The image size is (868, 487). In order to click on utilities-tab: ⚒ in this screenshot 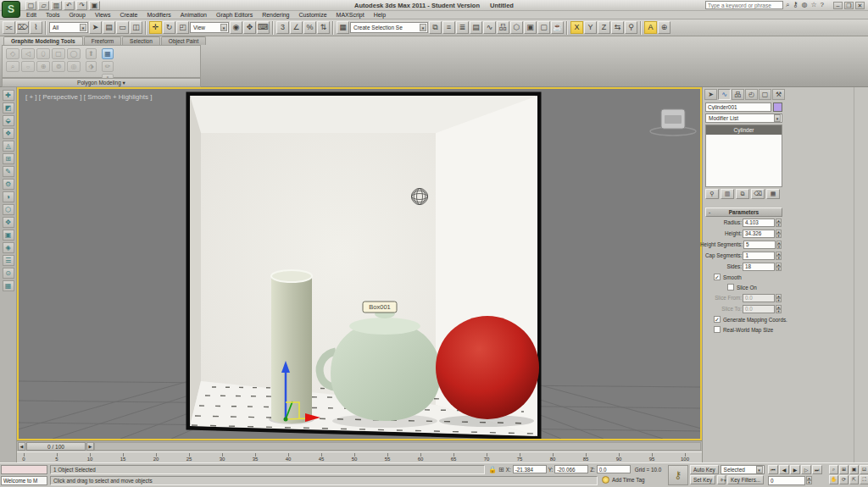, I will do `click(778, 95)`.